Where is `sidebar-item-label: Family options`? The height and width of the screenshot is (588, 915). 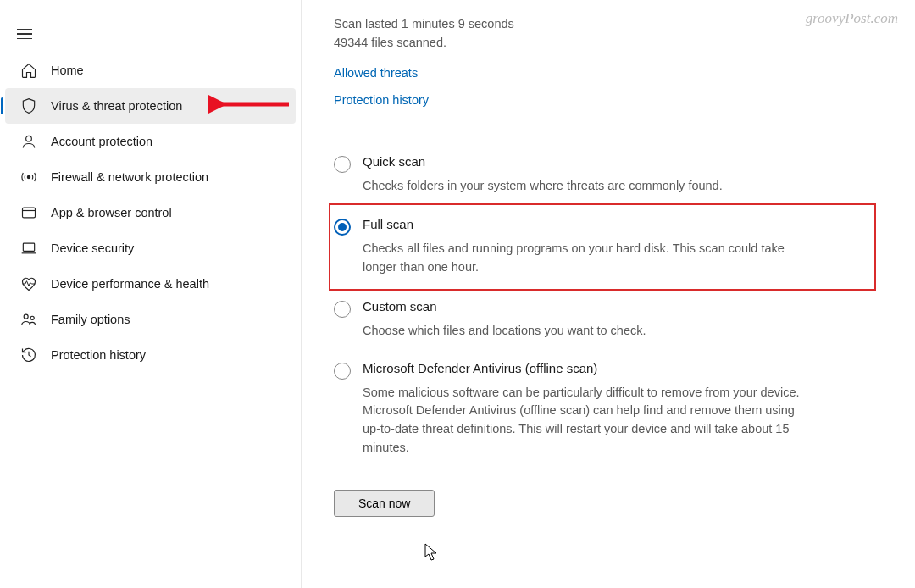 sidebar-item-label: Family options is located at coordinates (90, 319).